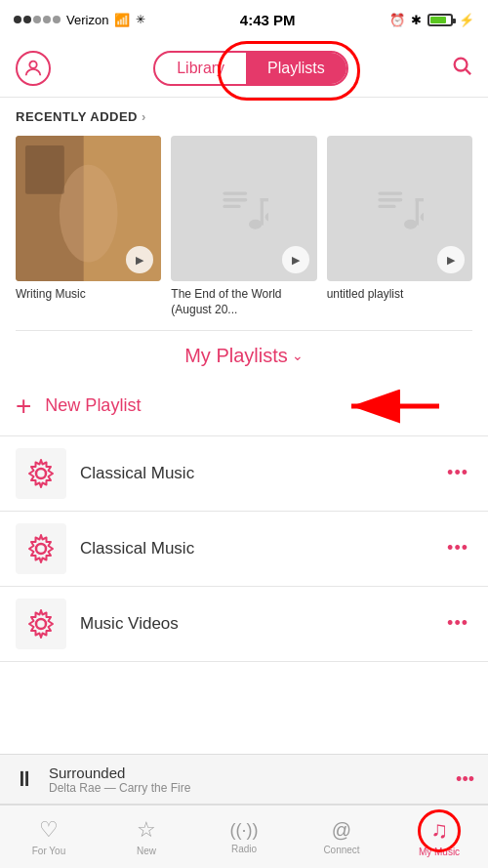 This screenshot has height=868, width=488. Describe the element at coordinates (93, 406) in the screenshot. I see `new-playlist-label: New Playlist` at that location.